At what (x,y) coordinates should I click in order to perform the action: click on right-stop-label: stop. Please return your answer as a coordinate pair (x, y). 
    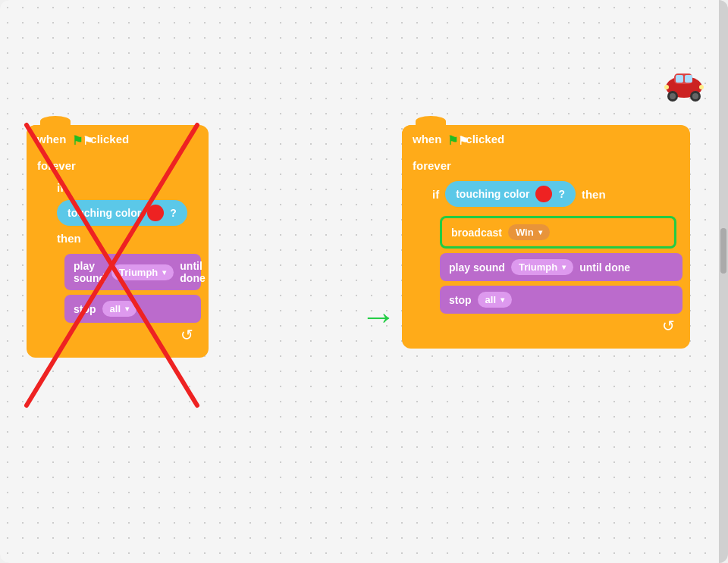
    Looking at the image, I should click on (460, 300).